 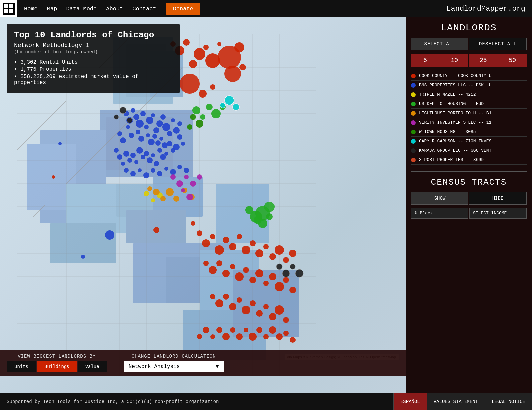 What do you see at coordinates (112, 9) in the screenshot?
I see `nav-links: Home Map Data Mode About Contact Donate` at bounding box center [112, 9].